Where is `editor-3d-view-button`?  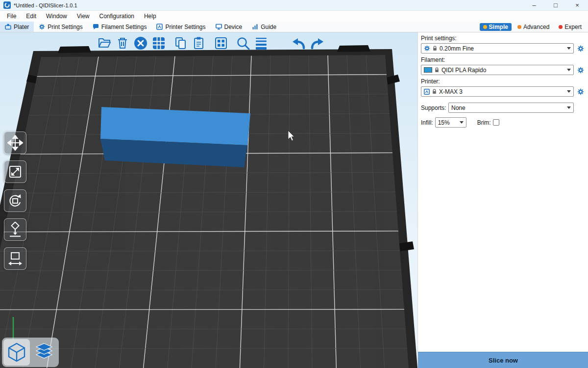 editor-3d-view-button is located at coordinates (17, 352).